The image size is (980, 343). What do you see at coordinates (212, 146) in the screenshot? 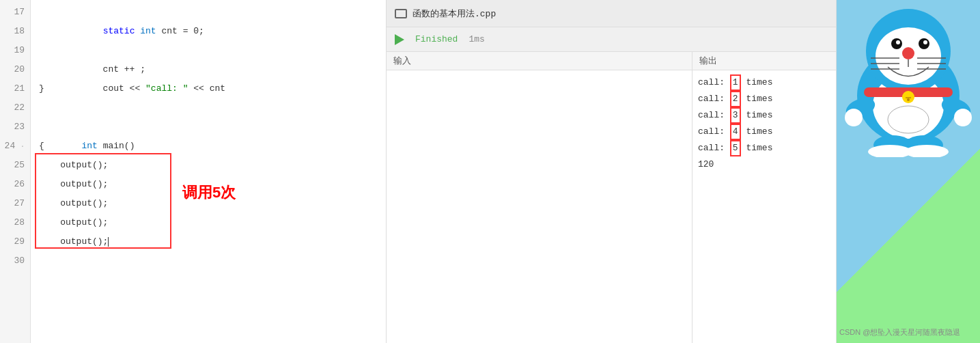
I see `code-line-24: {` at bounding box center [212, 146].